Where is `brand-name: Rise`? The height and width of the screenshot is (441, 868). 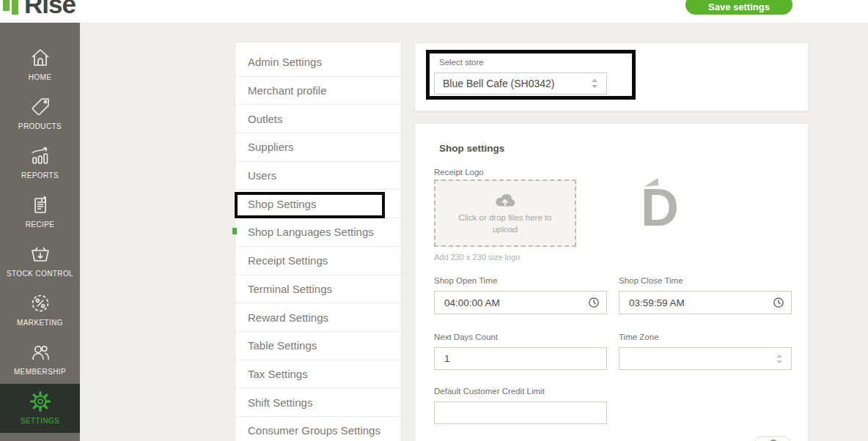
brand-name: Rise is located at coordinates (50, 10).